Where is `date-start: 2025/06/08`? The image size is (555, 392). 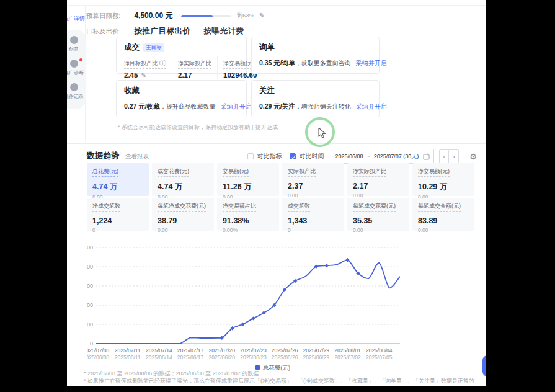
date-start: 2025/06/08 is located at coordinates (349, 156).